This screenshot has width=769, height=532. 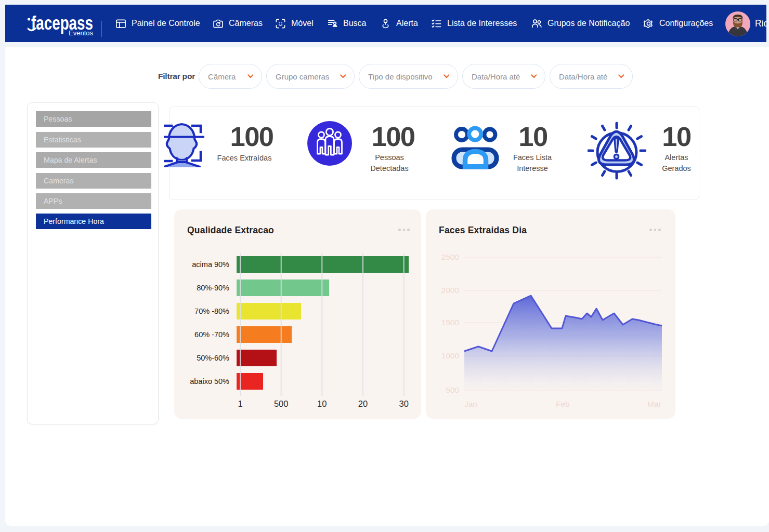 What do you see at coordinates (471, 404) in the screenshot?
I see `svg-text: Jan` at bounding box center [471, 404].